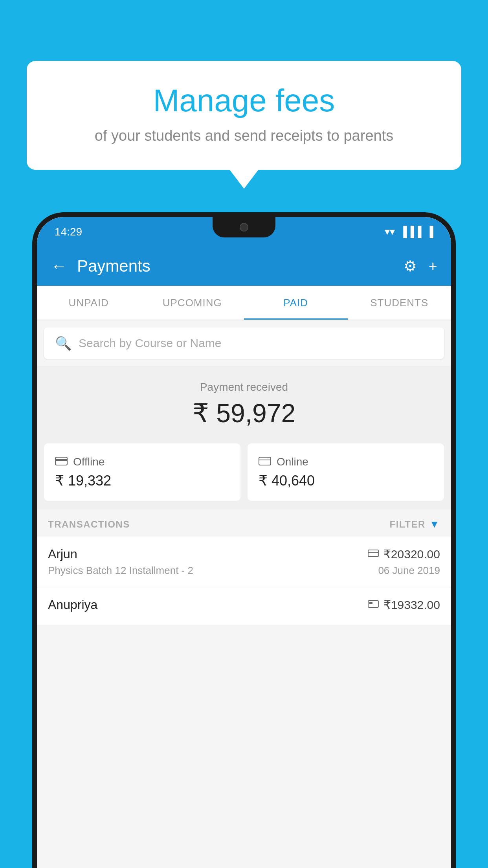 This screenshot has height=868, width=488. What do you see at coordinates (409, 232) in the screenshot?
I see `status-icons: ▾▾ ▐▐▐ ▐` at bounding box center [409, 232].